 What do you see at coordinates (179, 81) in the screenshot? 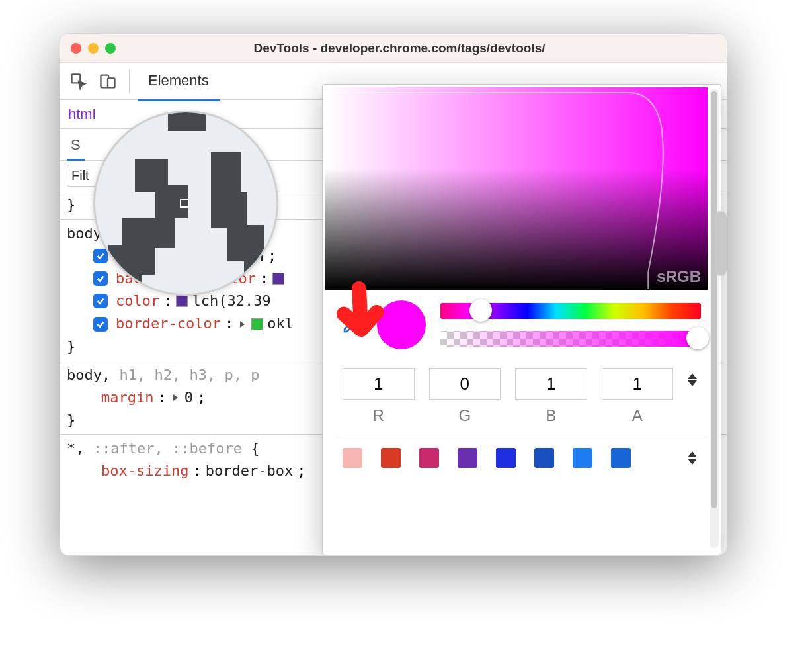
I see `tab-elements: Elements` at bounding box center [179, 81].